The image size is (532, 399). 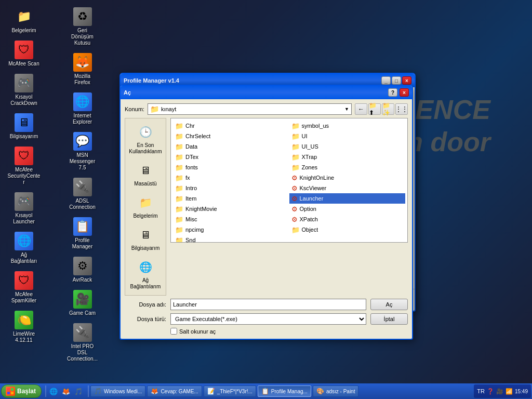 What do you see at coordinates (320, 391) in the screenshot?
I see `task-icon: 🎨` at bounding box center [320, 391].